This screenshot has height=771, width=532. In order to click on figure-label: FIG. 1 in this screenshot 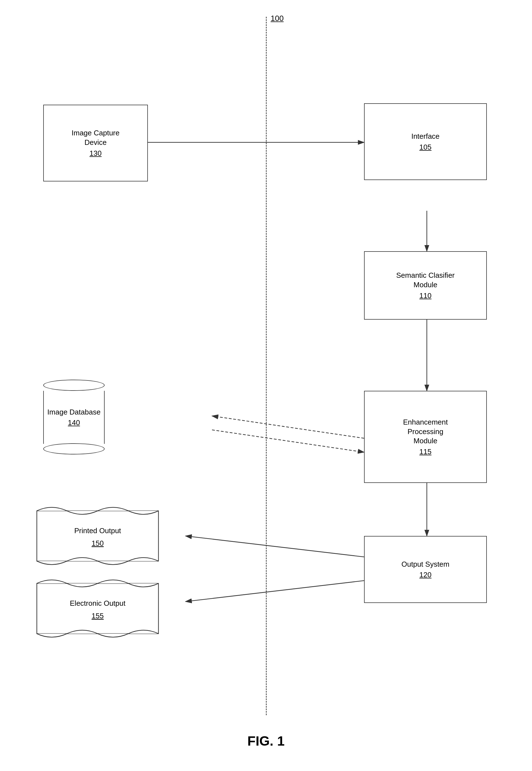, I will do `click(266, 741)`.